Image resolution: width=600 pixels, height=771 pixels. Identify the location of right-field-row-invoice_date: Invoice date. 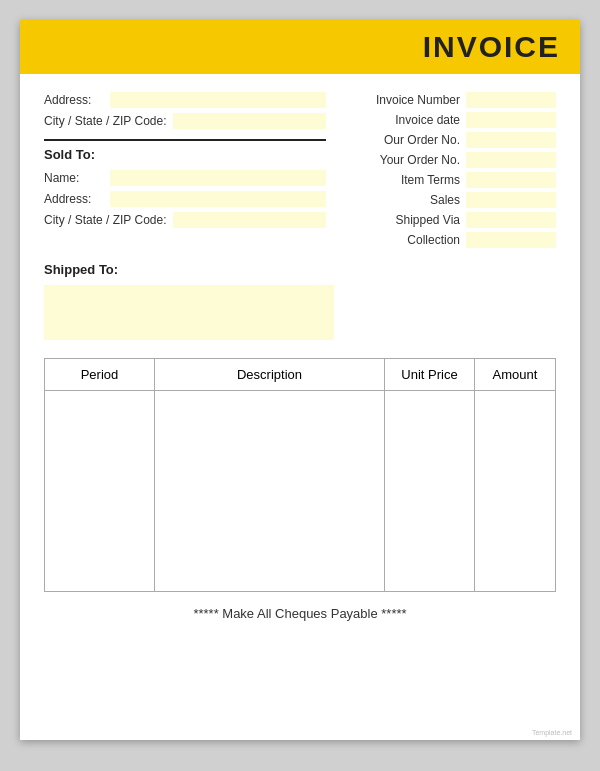
(451, 120).